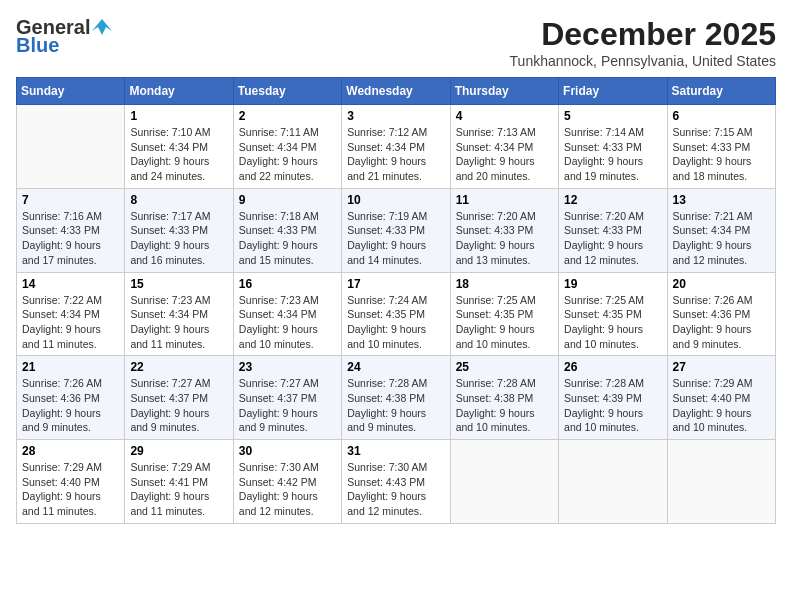  What do you see at coordinates (396, 314) in the screenshot?
I see `calendar-cell: 17Sunrise: 7:24 AM Sunset: 4:35 PM Dayli…` at bounding box center [396, 314].